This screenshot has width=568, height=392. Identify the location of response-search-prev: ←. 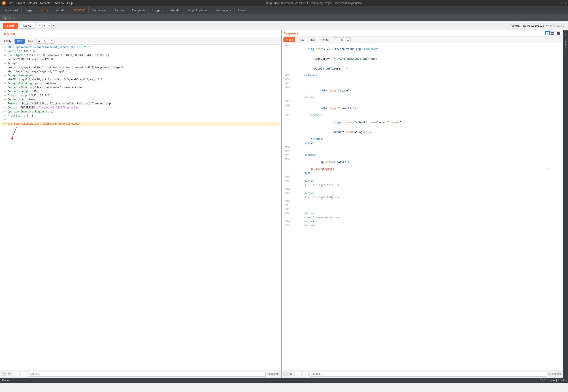
(298, 374).